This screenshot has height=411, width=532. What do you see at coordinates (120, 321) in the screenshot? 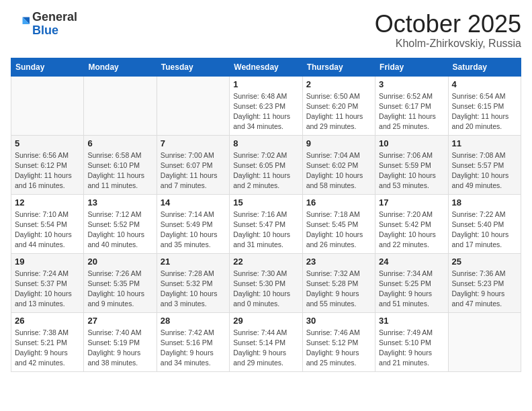
I see `day-number: 27` at bounding box center [120, 321].